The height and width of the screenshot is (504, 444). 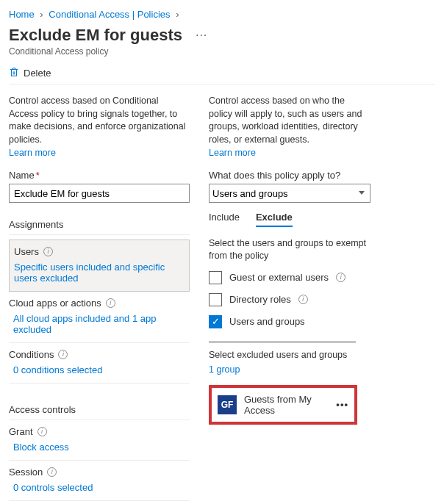 What do you see at coordinates (31, 354) in the screenshot?
I see `conditions-label: Conditions` at bounding box center [31, 354].